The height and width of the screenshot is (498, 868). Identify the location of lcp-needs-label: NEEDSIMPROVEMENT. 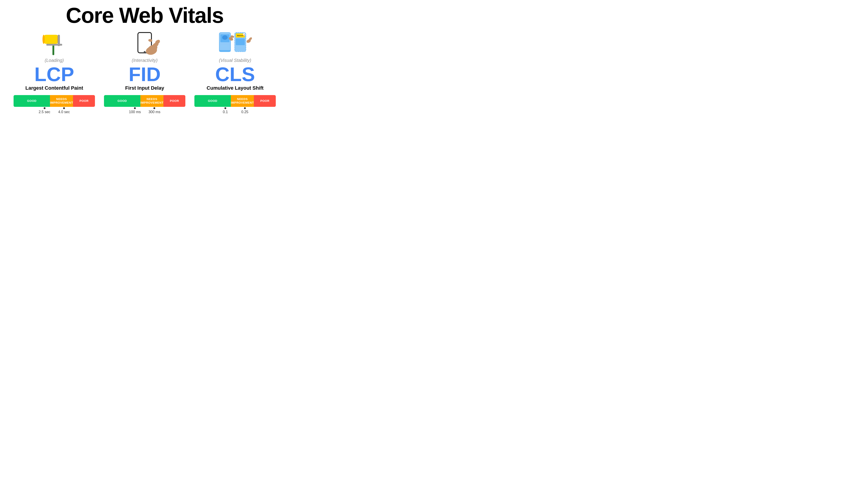
(62, 101).